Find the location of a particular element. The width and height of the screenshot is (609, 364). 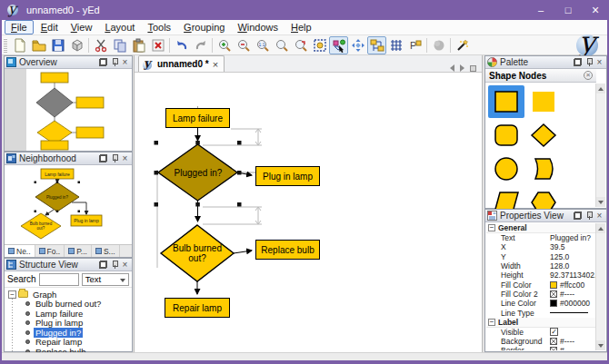

overview-minimap is located at coordinates (68, 110).